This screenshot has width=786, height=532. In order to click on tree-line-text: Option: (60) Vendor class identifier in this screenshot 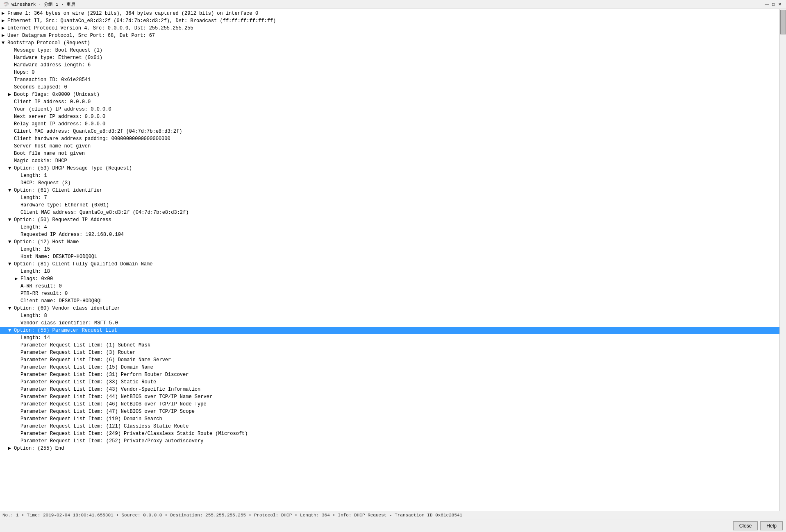, I will do `click(67, 308)`.